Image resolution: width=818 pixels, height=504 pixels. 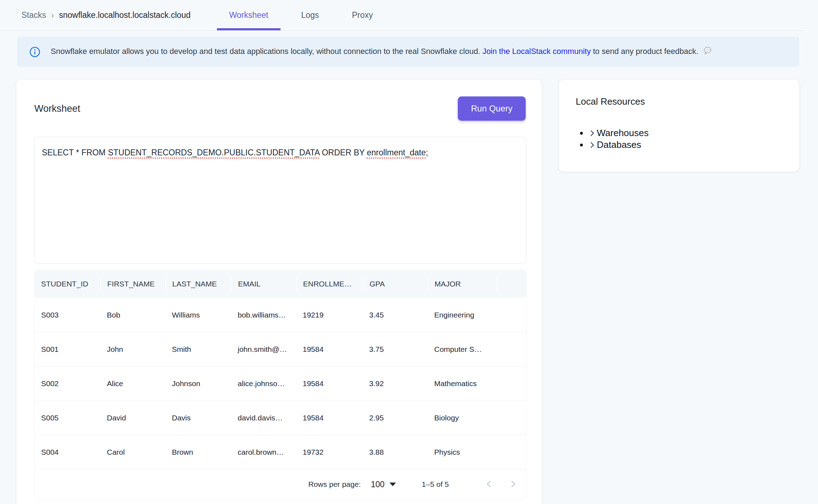 I want to click on table-cell: 19219, so click(x=329, y=315).